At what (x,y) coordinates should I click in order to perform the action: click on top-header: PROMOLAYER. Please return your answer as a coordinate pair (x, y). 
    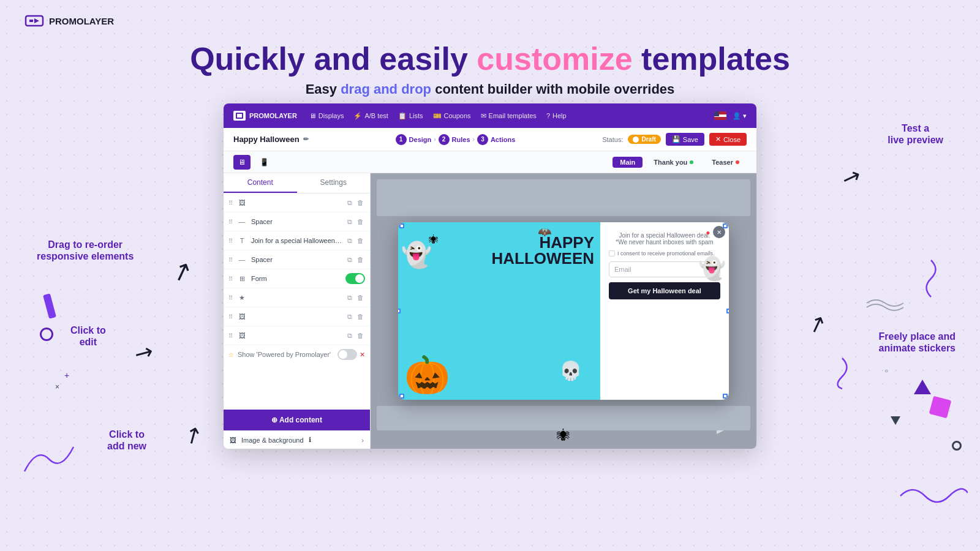
    Looking at the image, I should click on (490, 21).